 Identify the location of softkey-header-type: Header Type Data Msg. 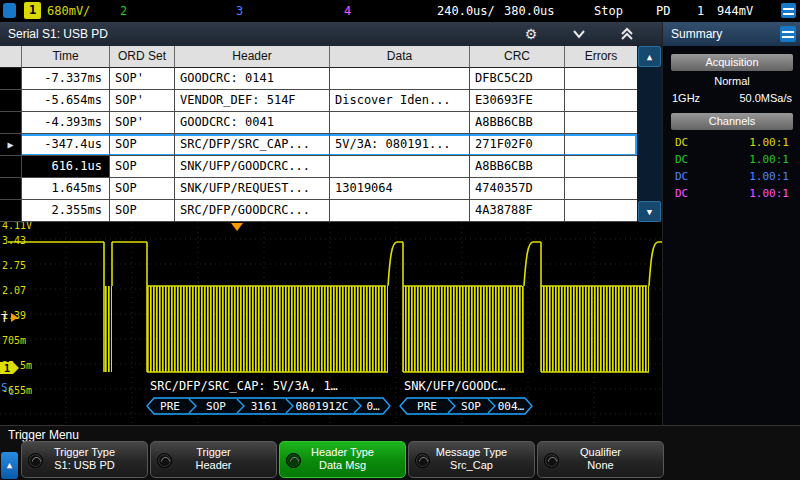
(342, 460).